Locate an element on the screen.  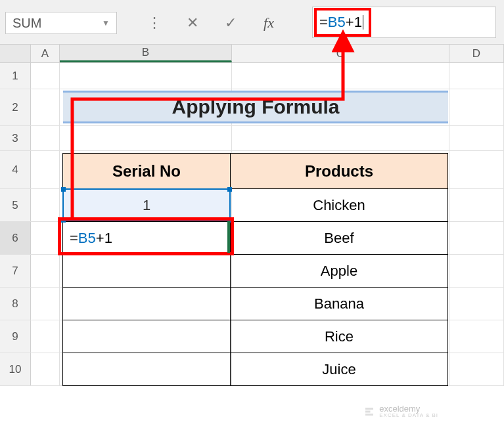
table-header-row: Serial No Products is located at coordinates (256, 171).